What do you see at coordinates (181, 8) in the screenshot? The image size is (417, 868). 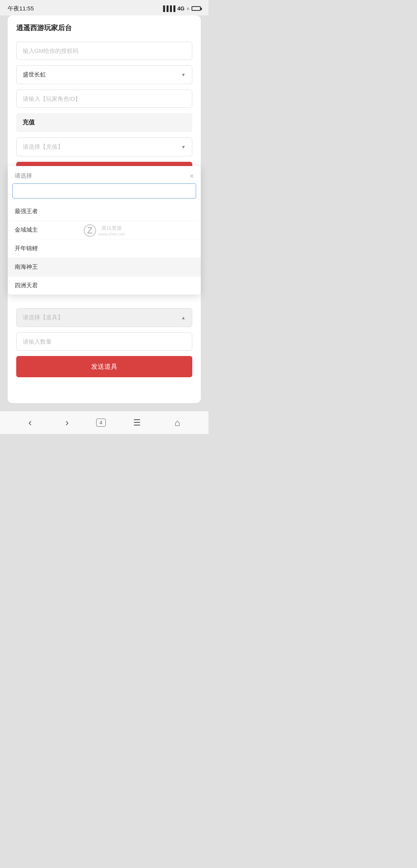 I see `network-type: 4G` at bounding box center [181, 8].